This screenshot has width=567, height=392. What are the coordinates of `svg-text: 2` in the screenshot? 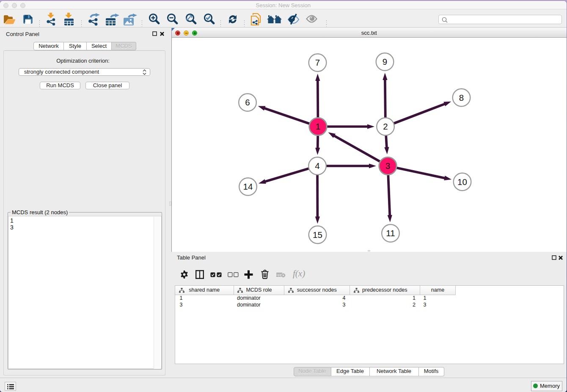 It's located at (385, 126).